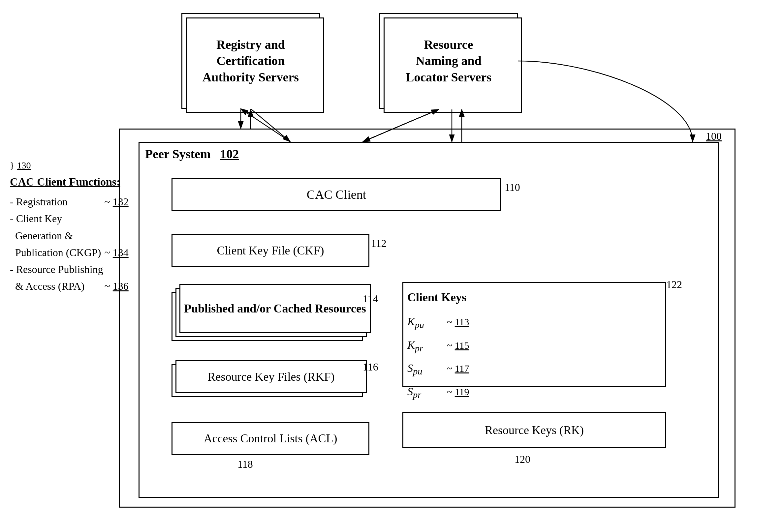 This screenshot has width=782, height=532. Describe the element at coordinates (275, 309) in the screenshot. I see `published-label: Published and/or Cached Resources` at that location.